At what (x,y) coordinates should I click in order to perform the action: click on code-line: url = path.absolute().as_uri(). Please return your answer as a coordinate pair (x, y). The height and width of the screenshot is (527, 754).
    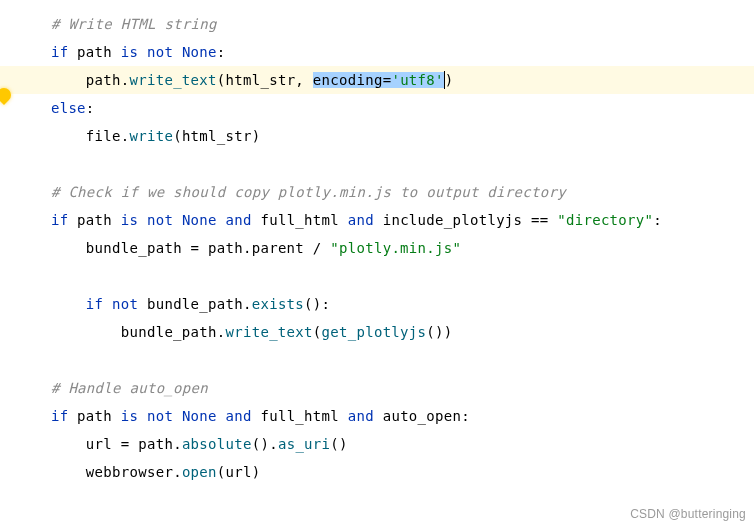
    Looking at the image, I should click on (385, 444).